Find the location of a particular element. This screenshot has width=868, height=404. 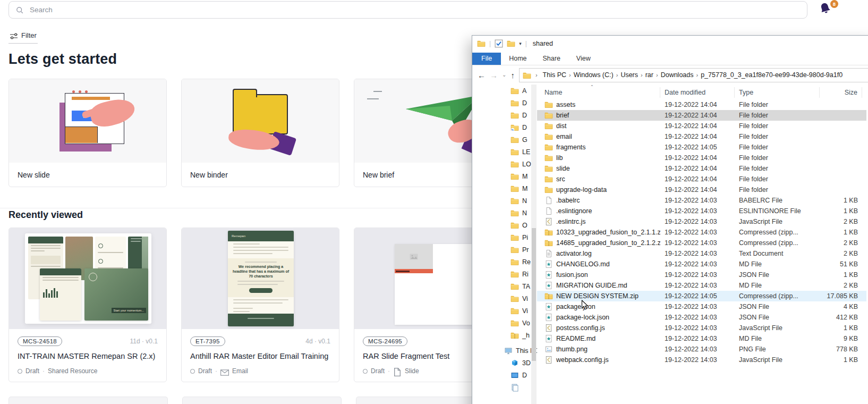

tree-item: O is located at coordinates (505, 225).